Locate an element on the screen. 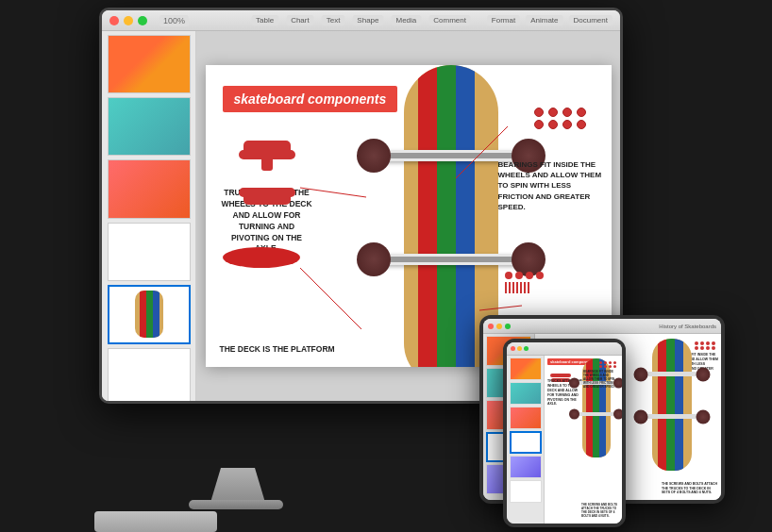  close-button is located at coordinates (114, 21).